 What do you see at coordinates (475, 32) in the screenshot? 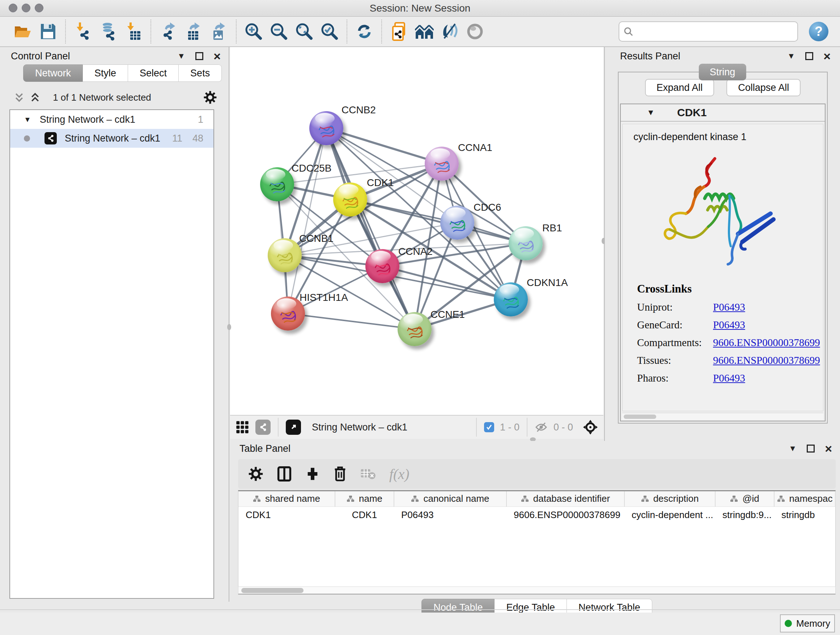
I see `show-glass-effects-button` at bounding box center [475, 32].